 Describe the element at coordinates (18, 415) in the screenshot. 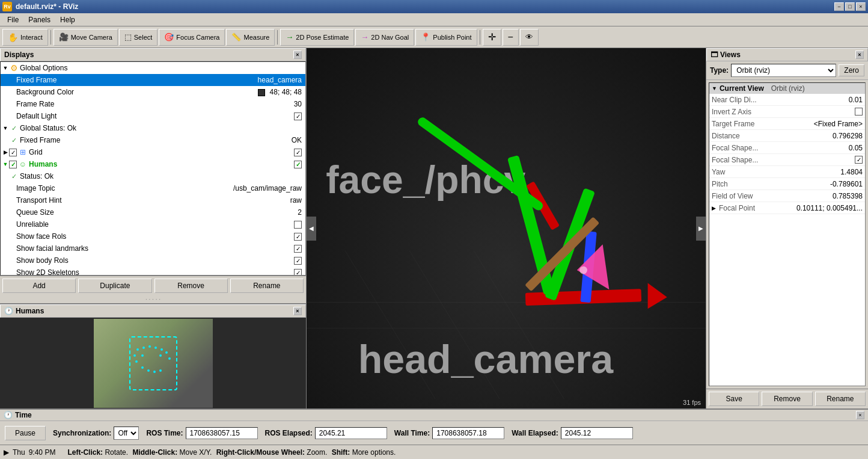

I see `time-panel-title-area: 🕐 Time` at that location.